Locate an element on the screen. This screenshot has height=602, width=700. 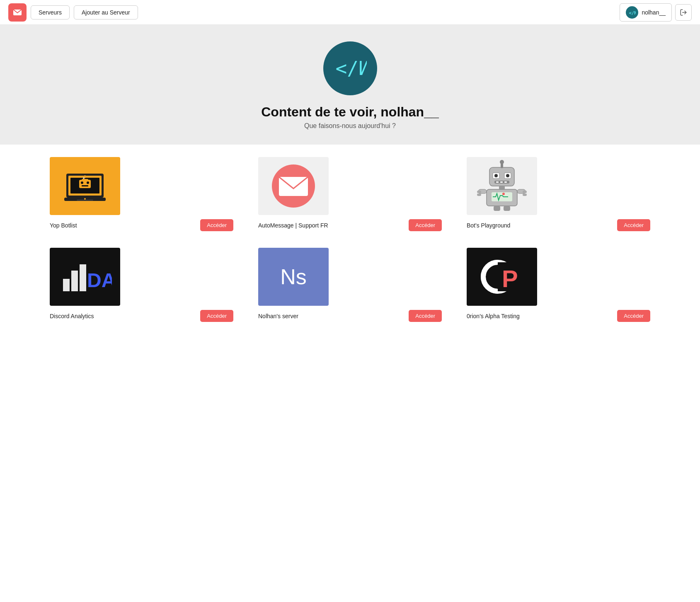
server-name-discord-analytics: Discord Analytics is located at coordinates (123, 316).